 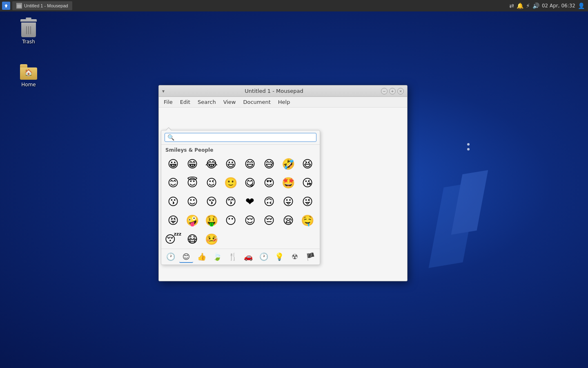 What do you see at coordinates (559, 6) in the screenshot?
I see `clock: 02 Apr, 06:32` at bounding box center [559, 6].